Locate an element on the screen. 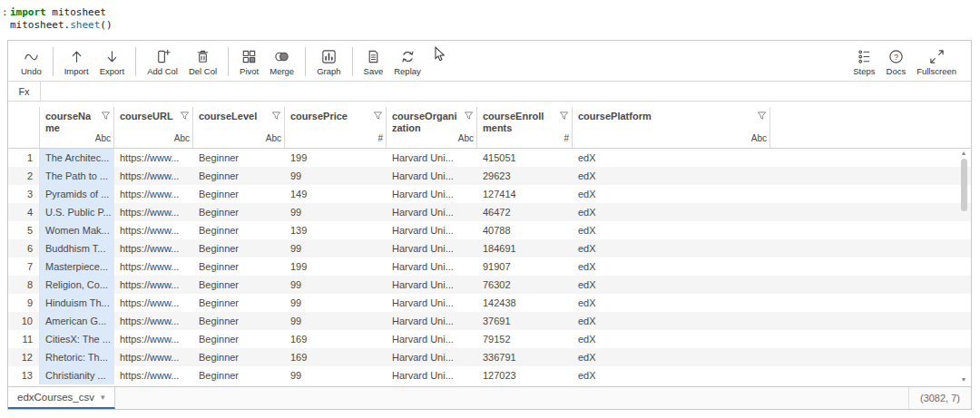 Image resolution: width=980 pixels, height=418 pixels. cell-courseEnrollments: 37691 is located at coordinates (524, 321).